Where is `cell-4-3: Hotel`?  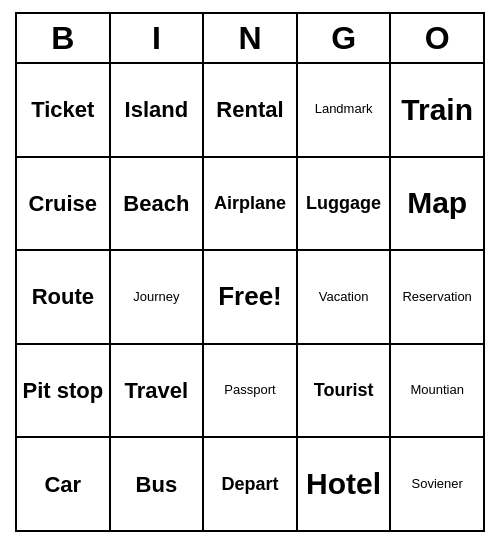
cell-4-3: Hotel is located at coordinates (345, 484).